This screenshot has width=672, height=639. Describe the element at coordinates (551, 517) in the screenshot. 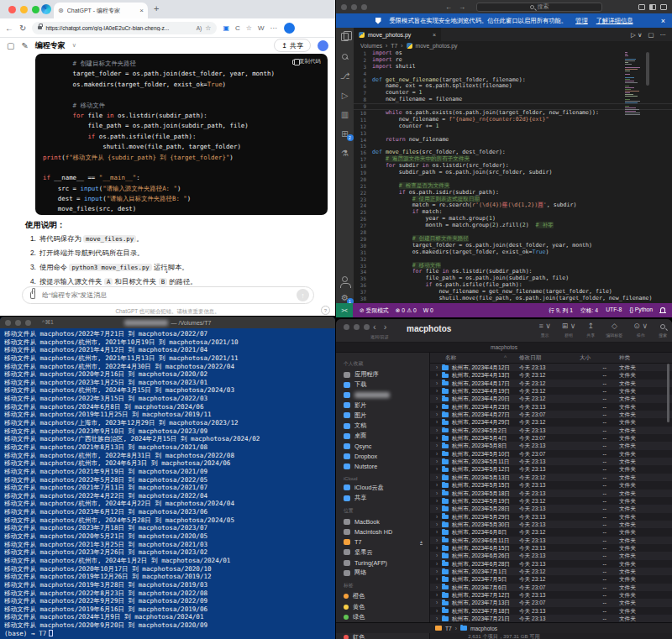

I see `table-row: ›杭州市, 2023年5月29日今天 23:13--文件夹` at that location.